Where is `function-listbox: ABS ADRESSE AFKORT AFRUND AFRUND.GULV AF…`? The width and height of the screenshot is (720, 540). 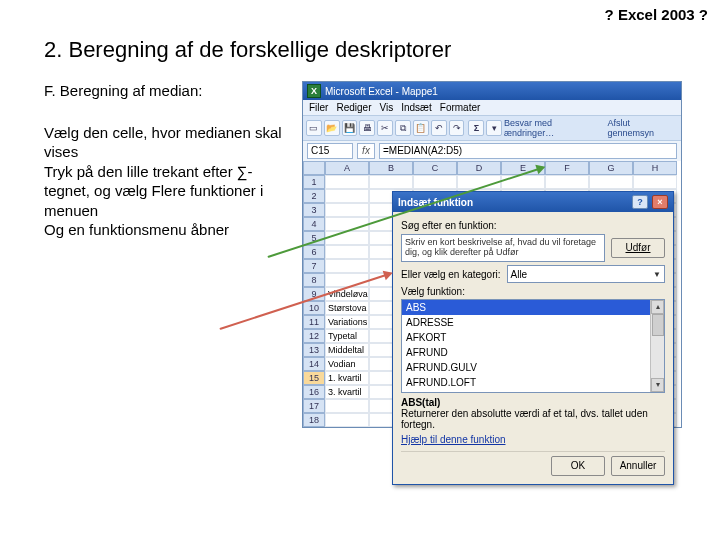 function-listbox: ABS ADRESSE AFKORT AFRUND AFRUND.GULV AF… is located at coordinates (533, 346).